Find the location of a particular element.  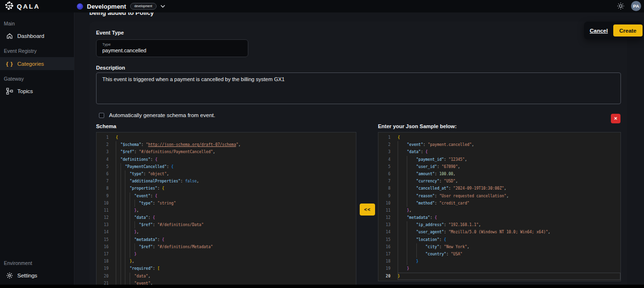

code-line: 2"$schema": "http://json-schema.org/draf… is located at coordinates (226, 145).